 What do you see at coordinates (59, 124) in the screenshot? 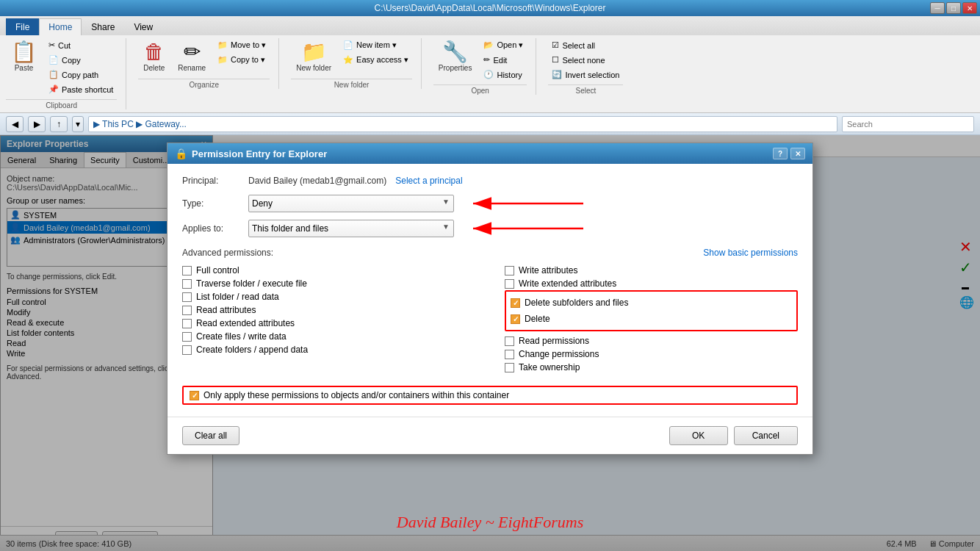
I see `up-button: ↑` at bounding box center [59, 124].